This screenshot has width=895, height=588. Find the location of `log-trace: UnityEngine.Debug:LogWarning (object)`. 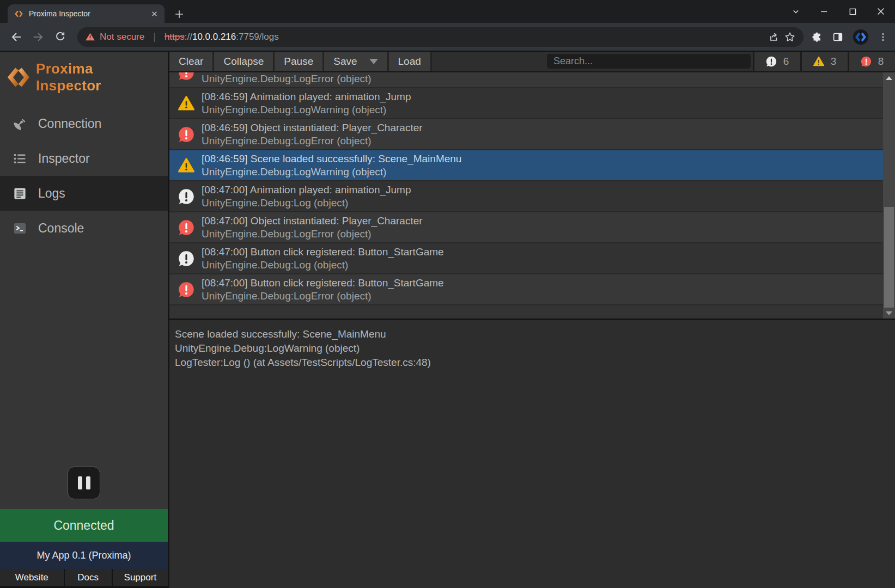

log-trace: UnityEngine.Debug:LogWarning (object) is located at coordinates (306, 110).